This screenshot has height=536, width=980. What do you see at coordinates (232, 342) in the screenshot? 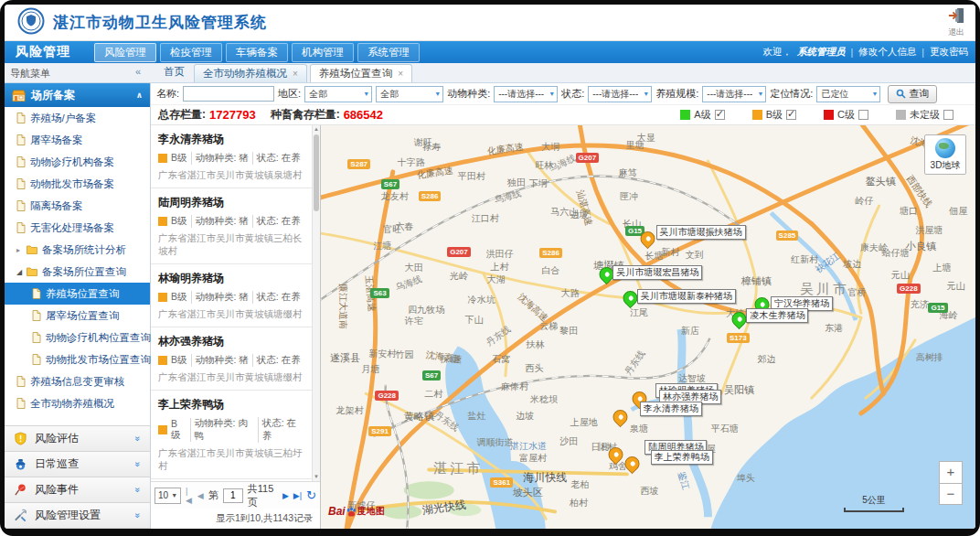
I see `farm-name: 林亦强养猪场` at bounding box center [232, 342].